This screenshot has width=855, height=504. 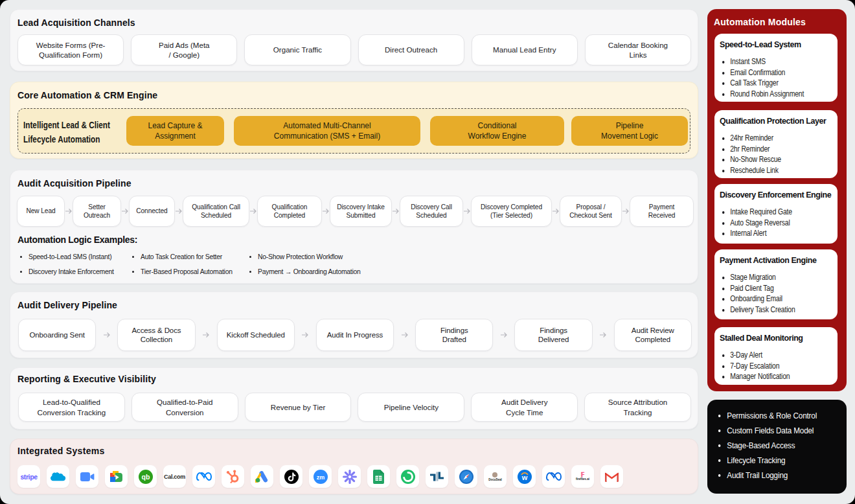 I want to click on svg-text: qb, so click(x=145, y=477).